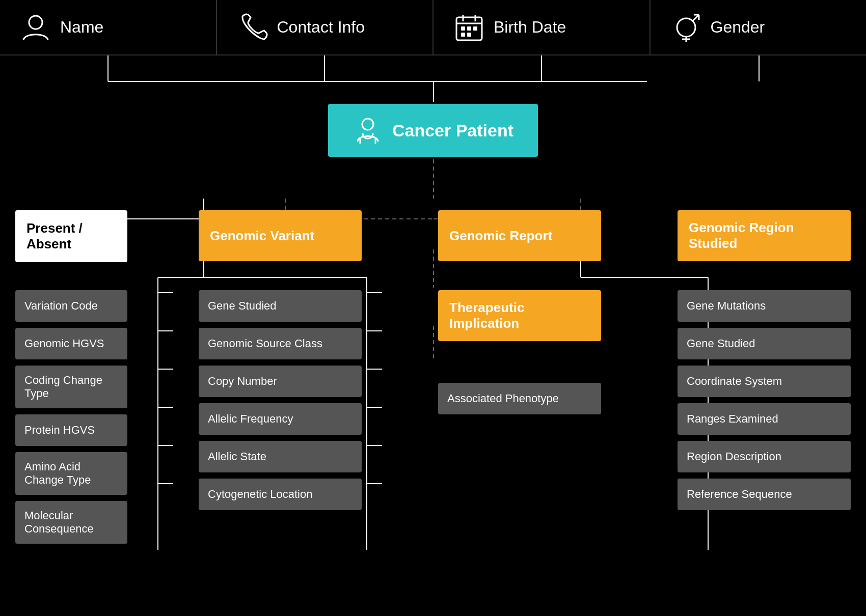 This screenshot has width=866, height=616. Describe the element at coordinates (764, 236) in the screenshot. I see `genomic-region-label: Genomic Region Studied` at that location.